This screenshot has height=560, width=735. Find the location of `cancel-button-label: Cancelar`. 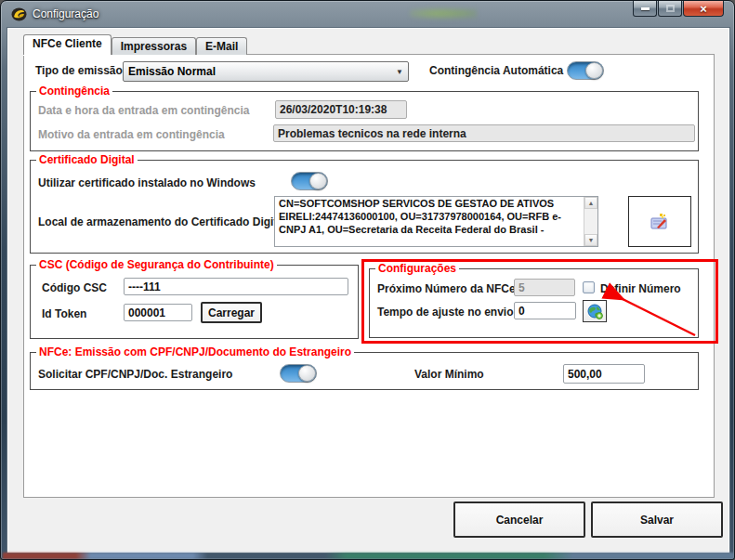

cancel-button-label: Cancelar is located at coordinates (520, 520).